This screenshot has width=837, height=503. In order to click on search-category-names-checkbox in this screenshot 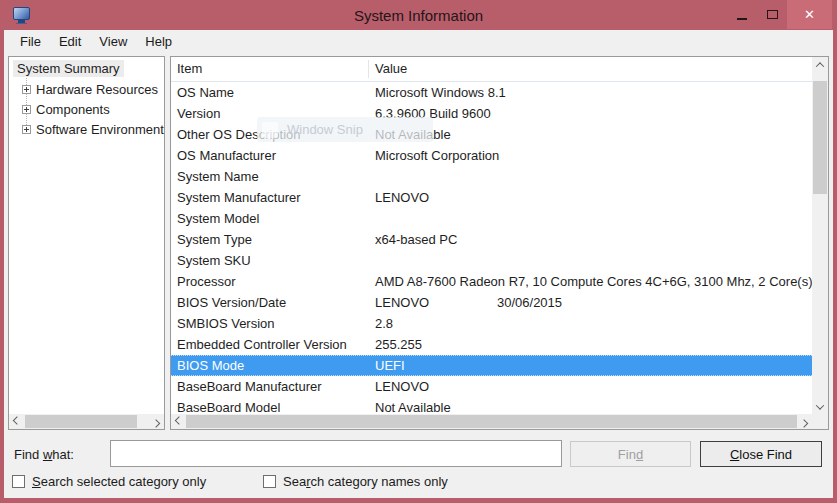, I will do `click(270, 482)`.